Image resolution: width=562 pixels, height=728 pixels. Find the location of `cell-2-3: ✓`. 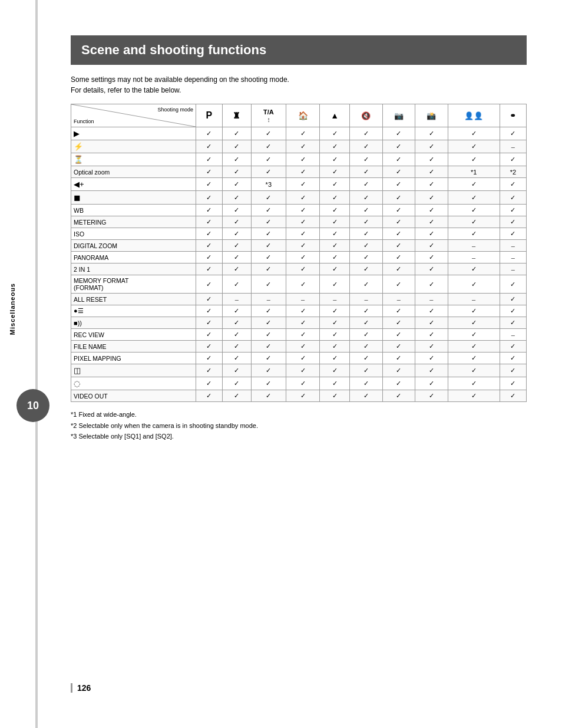

cell-2-3: ✓ is located at coordinates (303, 160).